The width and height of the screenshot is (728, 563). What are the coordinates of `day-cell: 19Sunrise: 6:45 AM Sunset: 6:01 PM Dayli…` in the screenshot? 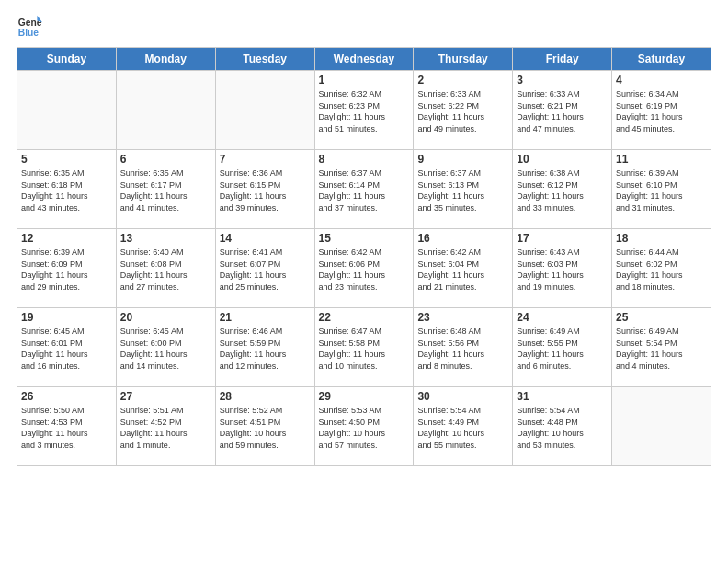 It's located at (67, 348).